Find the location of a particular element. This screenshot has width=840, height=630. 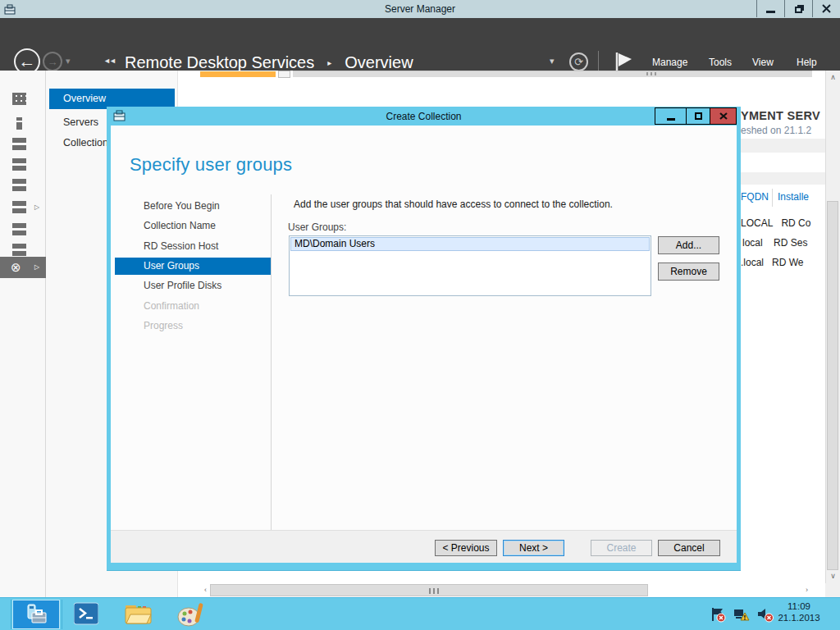

next-button: Next > is located at coordinates (533, 548).